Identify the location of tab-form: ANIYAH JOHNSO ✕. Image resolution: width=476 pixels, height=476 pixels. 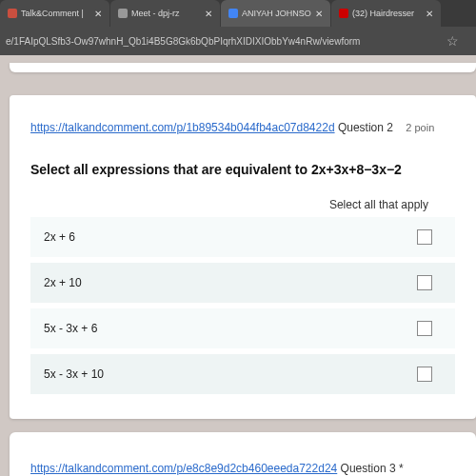
(276, 13).